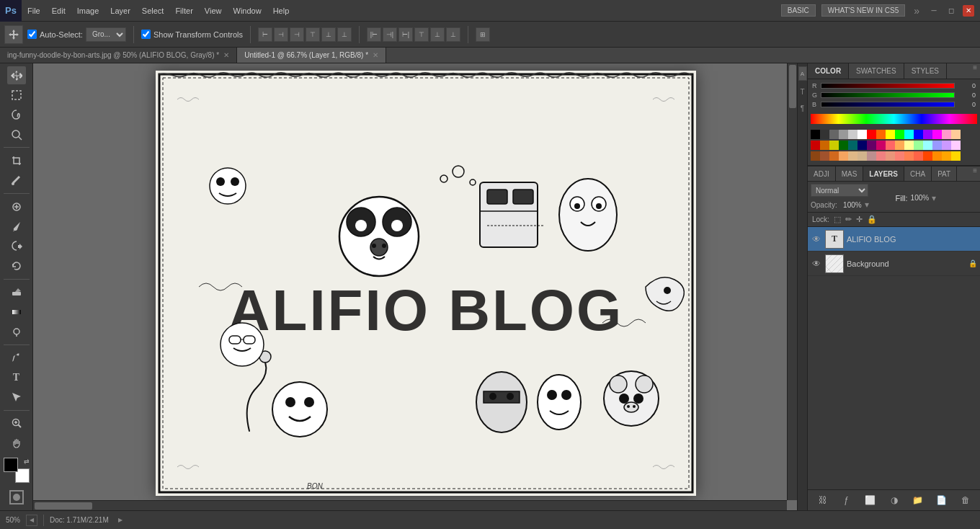 This screenshot has height=529, width=980. Describe the element at coordinates (17, 226) in the screenshot. I see `brush-tool` at that location.